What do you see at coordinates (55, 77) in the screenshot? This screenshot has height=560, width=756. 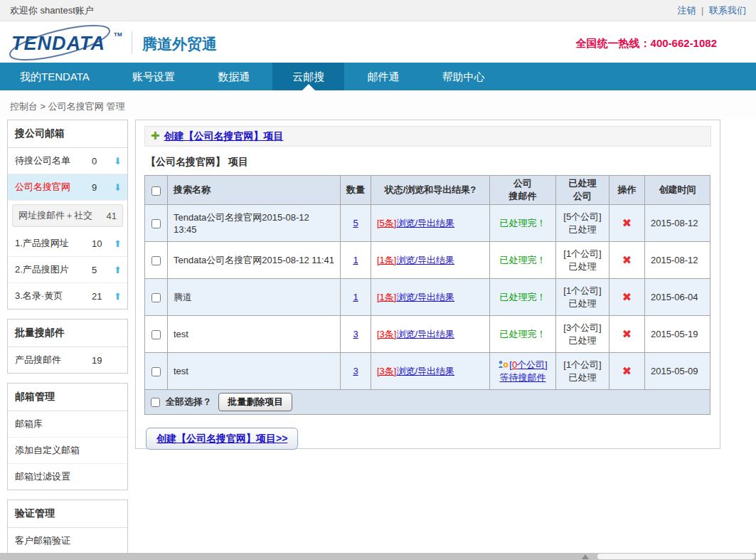 I see `nav-tab-my-tendata: 我的TENDATA` at bounding box center [55, 77].